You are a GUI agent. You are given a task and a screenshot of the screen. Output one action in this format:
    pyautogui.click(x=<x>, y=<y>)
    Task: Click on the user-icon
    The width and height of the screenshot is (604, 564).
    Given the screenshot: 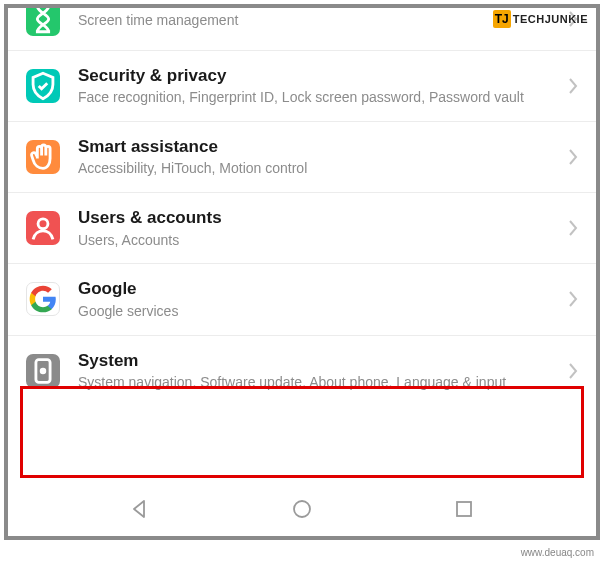 What is the action you would take?
    pyautogui.click(x=43, y=228)
    